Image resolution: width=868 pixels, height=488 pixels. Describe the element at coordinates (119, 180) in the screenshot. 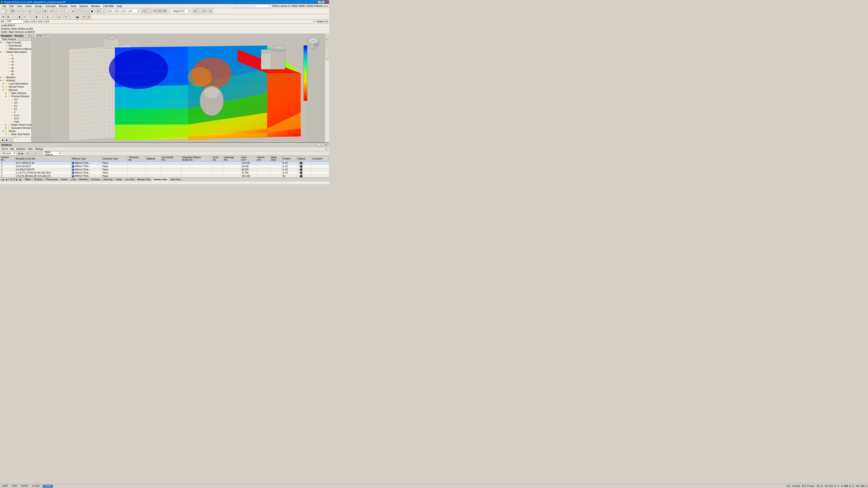

I see `tab-solids: Solids` at that location.